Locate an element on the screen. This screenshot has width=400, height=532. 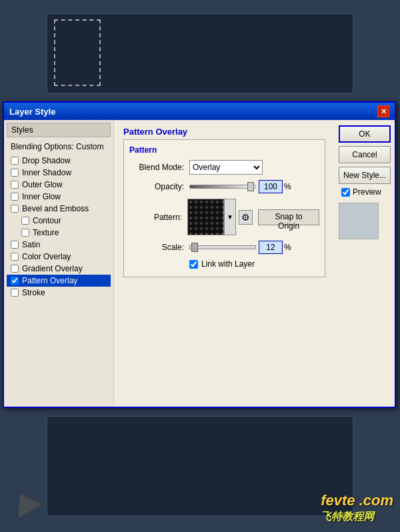
link-layer-label: Link with Layer is located at coordinates (228, 264).